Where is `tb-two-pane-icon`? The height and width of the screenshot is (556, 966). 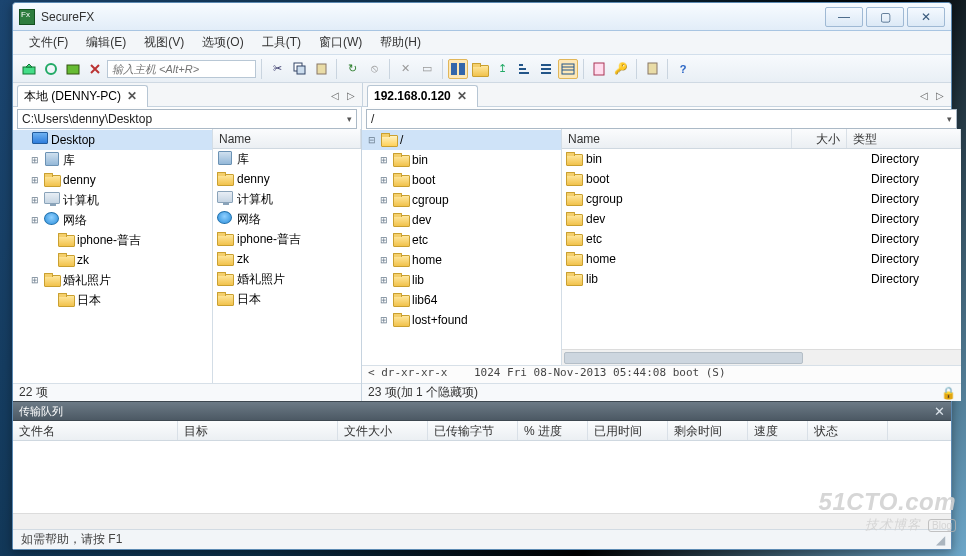
tb-two-pane-icon is located at coordinates (458, 69).